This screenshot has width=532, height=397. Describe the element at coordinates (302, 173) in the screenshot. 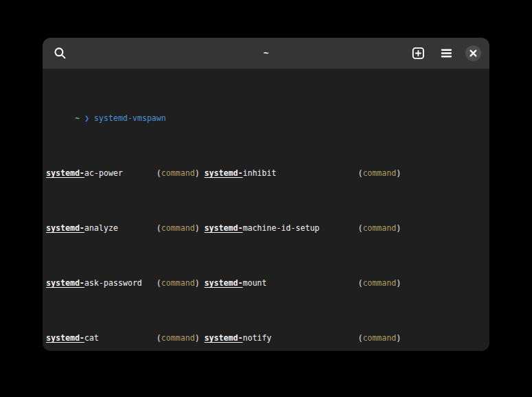

I see `completion-entry: systemd-inhibit (command)` at that location.